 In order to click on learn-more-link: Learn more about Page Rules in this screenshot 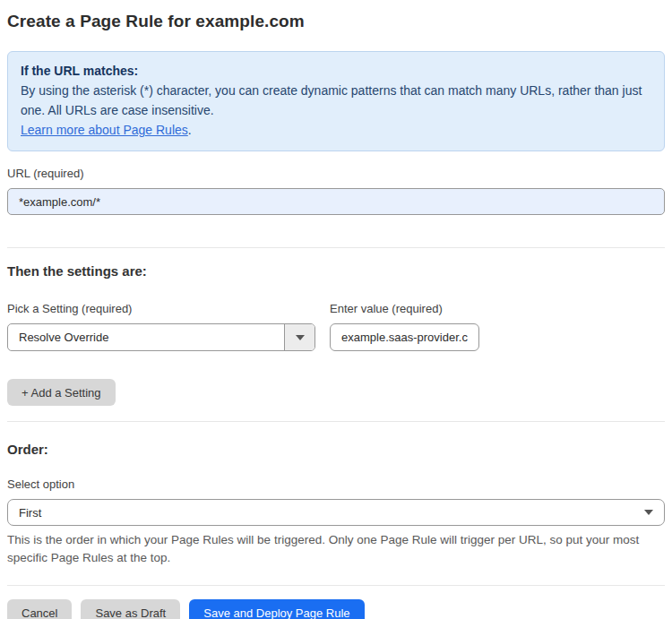, I will do `click(104, 130)`.